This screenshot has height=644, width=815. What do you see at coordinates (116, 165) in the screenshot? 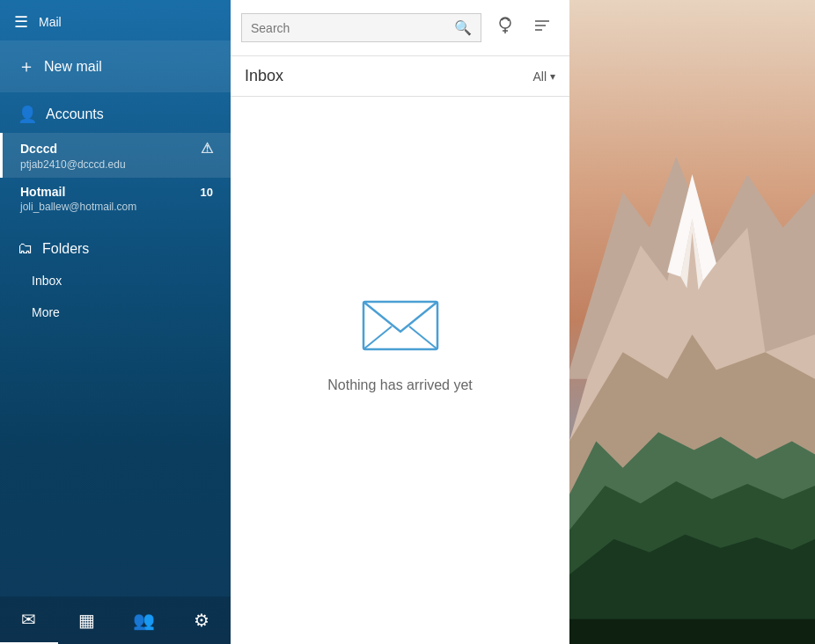
I see `account-email-dcccd: ptjab2410@dcccd.edu` at bounding box center [116, 165].